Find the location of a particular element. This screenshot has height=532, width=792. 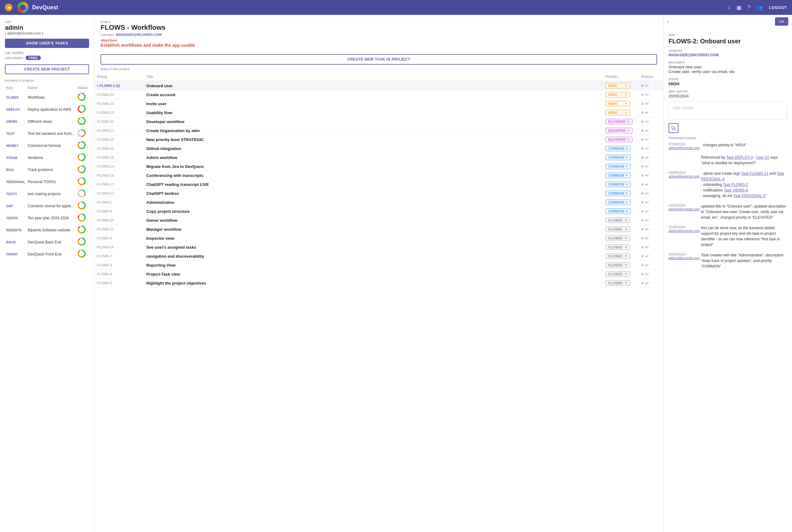

list-item: ZAP Connecto revival for apple... is located at coordinates (47, 206).